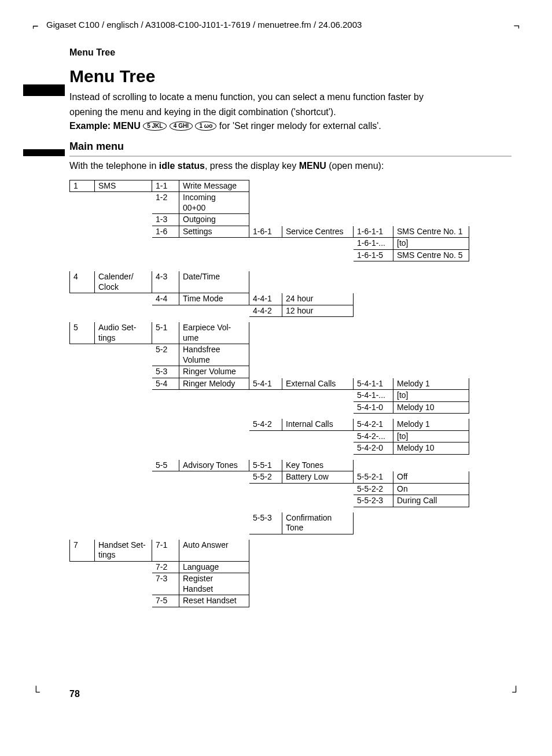  What do you see at coordinates (290, 156) in the screenshot?
I see `subheading-rule` at bounding box center [290, 156].